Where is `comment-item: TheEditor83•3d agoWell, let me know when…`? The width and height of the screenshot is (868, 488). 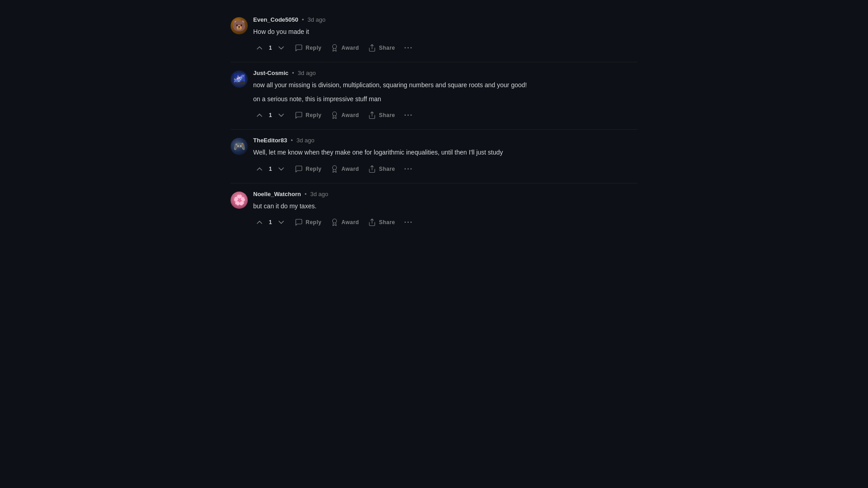
comment-item: TheEditor83•3d agoWell, let me know when… is located at coordinates (434, 156).